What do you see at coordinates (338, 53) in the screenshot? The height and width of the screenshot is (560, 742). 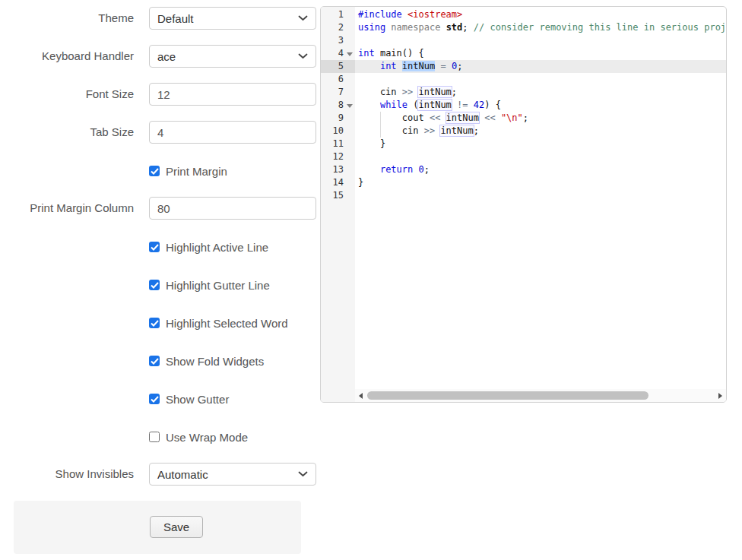 I see `gutter-cell: 4` at bounding box center [338, 53].